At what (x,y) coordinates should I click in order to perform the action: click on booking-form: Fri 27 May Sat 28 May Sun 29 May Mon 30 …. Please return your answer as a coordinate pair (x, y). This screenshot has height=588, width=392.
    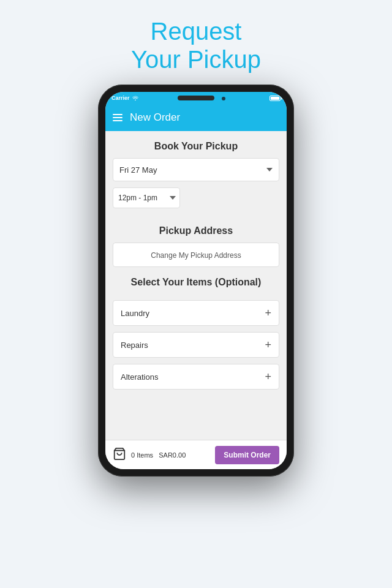
    Looking at the image, I should click on (196, 183).